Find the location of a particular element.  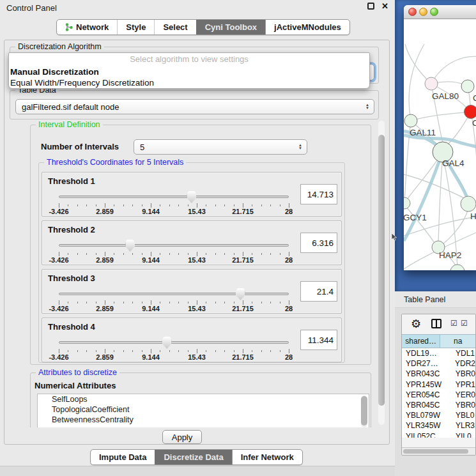

table-cell: YDL1 is located at coordinates (463, 353).